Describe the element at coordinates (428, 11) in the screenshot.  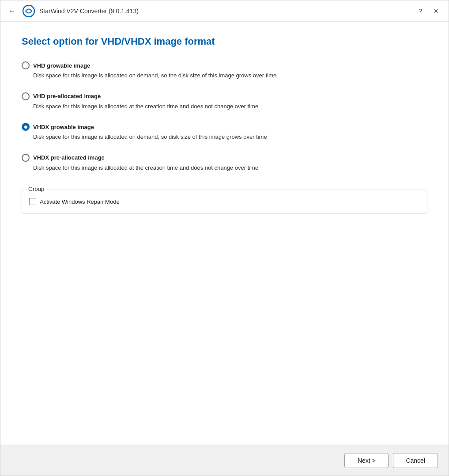
I see `title-bar-controls: ? ✕` at that location.